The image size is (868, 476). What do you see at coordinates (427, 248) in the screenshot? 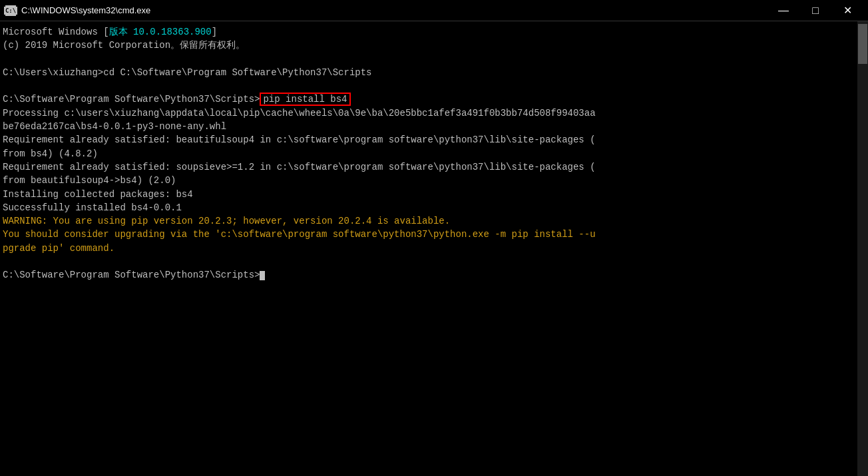
I see `line-warning-3: pgrade pip' command.` at bounding box center [427, 248].